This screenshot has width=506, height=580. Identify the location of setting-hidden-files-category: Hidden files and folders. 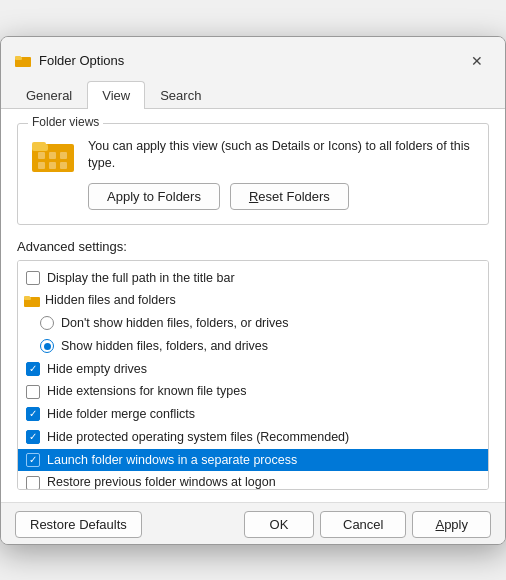
(253, 300).